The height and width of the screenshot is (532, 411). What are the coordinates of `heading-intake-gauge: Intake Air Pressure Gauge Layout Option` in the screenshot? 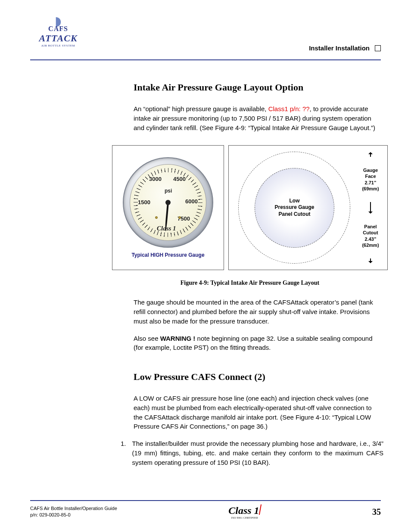 It's located at (256, 87).